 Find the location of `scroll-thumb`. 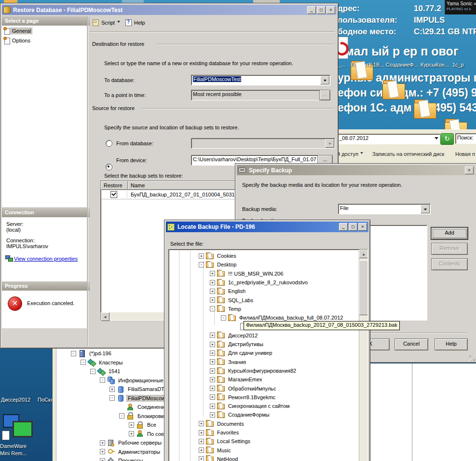

scroll-thumb is located at coordinates (364, 288).